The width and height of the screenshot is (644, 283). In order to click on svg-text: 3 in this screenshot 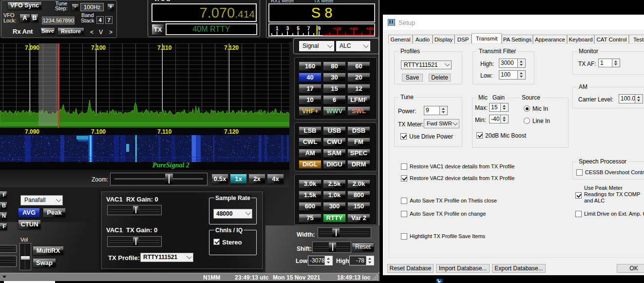, I will do `click(288, 28)`.